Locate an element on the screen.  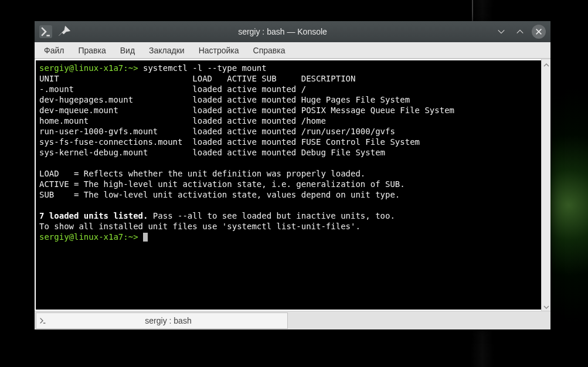
menubar: Файл Правка Вид Закладки Настройка Справ… is located at coordinates (293, 50).